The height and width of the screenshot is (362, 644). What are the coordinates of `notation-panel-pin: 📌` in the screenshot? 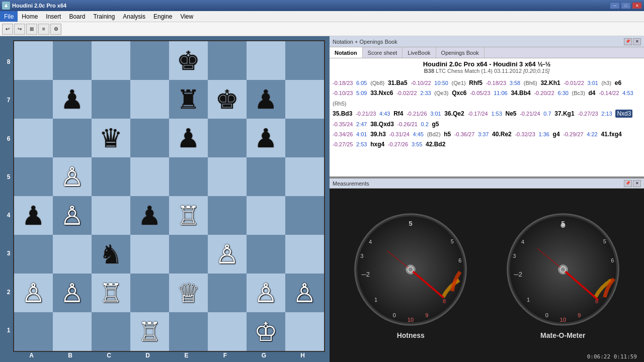 It's located at (628, 42).